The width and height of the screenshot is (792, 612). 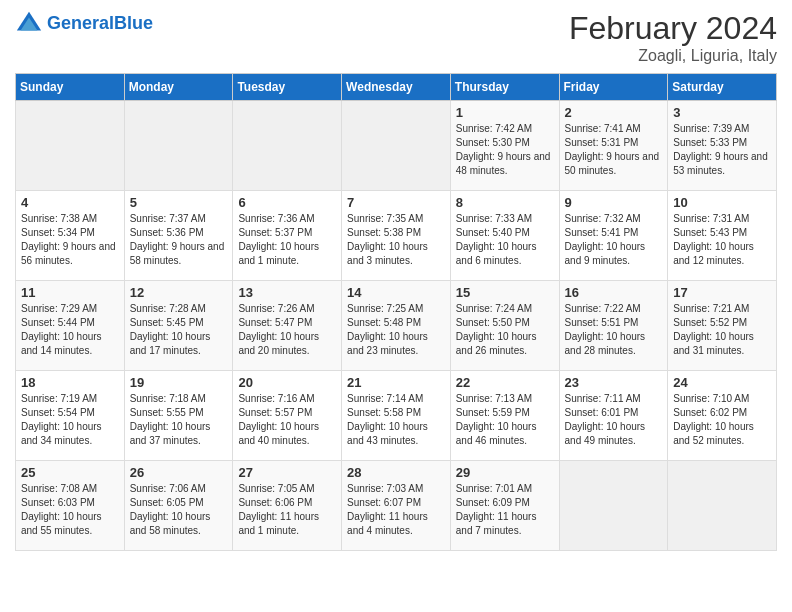 I want to click on day-number: 17, so click(x=722, y=292).